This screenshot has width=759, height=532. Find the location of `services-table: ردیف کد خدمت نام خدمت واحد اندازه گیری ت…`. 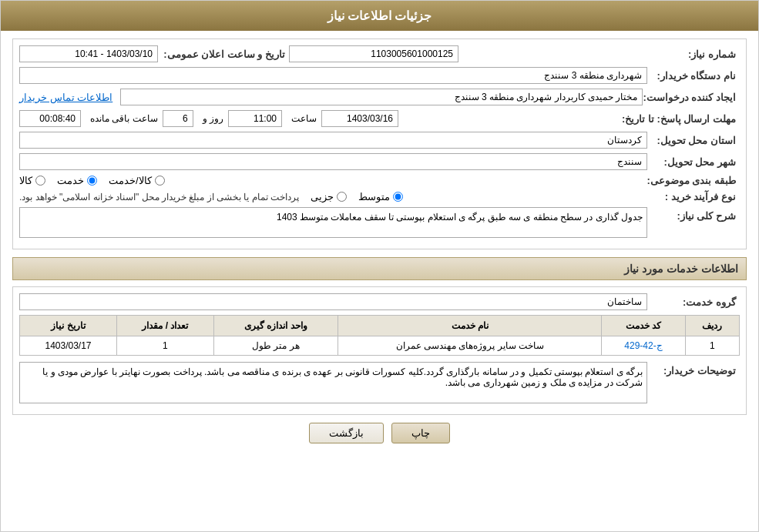

services-table: ردیف کد خدمت نام خدمت واحد اندازه گیری ت… is located at coordinates (379, 336).